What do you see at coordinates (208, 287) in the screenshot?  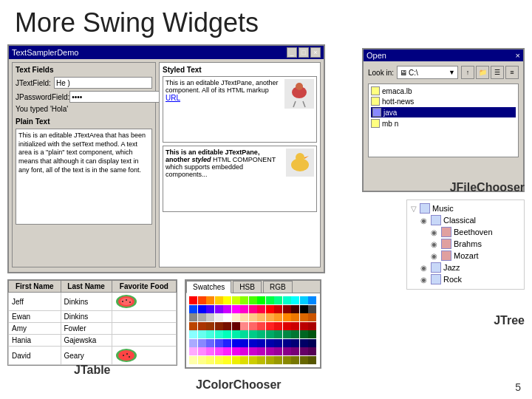 I see `tab-swatches: Swatches` at bounding box center [208, 287].